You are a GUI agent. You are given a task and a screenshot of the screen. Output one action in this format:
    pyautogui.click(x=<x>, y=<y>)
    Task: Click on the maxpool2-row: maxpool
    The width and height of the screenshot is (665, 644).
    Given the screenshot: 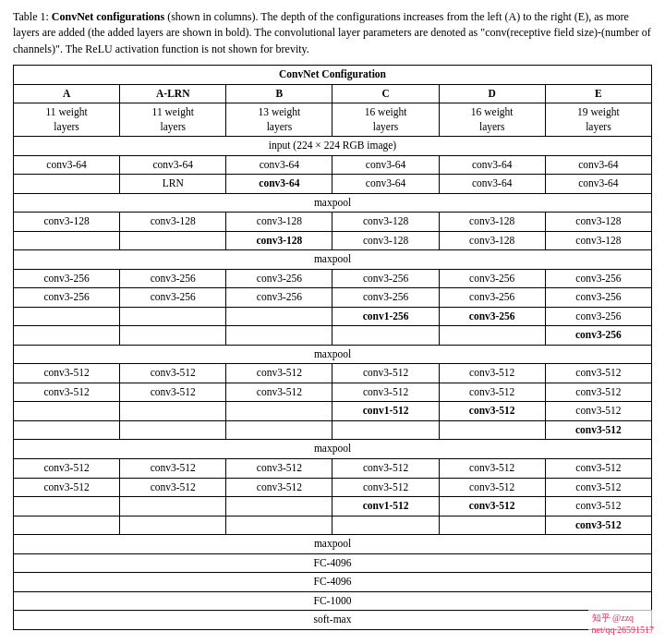 What is the action you would take?
    pyautogui.click(x=332, y=261)
    